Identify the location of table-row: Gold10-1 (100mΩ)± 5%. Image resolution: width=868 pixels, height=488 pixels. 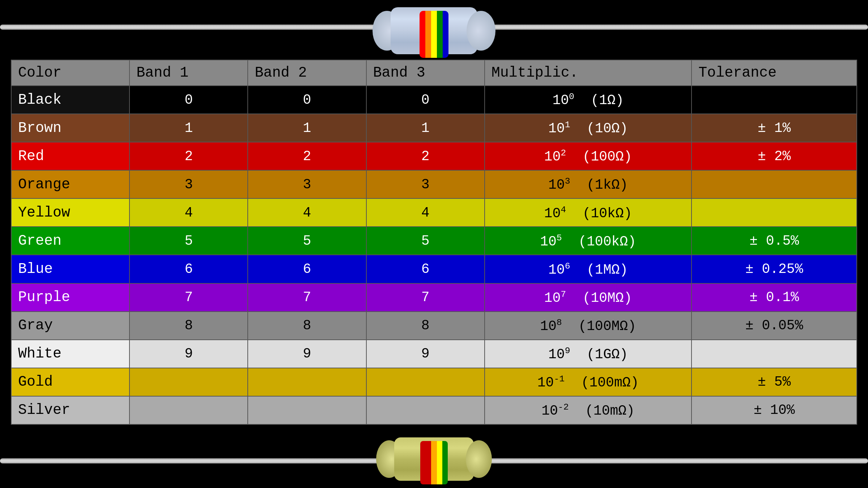
(434, 382).